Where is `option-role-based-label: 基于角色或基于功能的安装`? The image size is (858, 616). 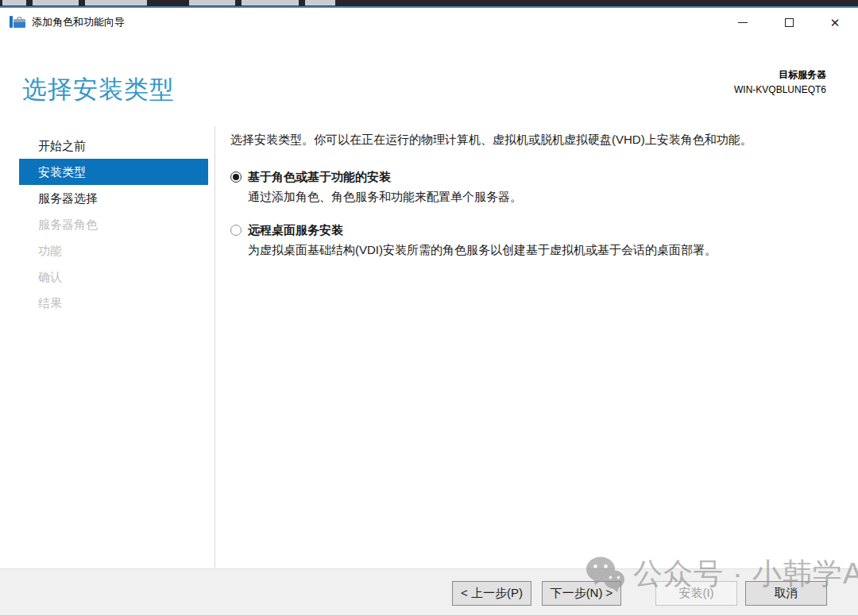
option-role-based-label: 基于角色或基于功能的安装 is located at coordinates (385, 177).